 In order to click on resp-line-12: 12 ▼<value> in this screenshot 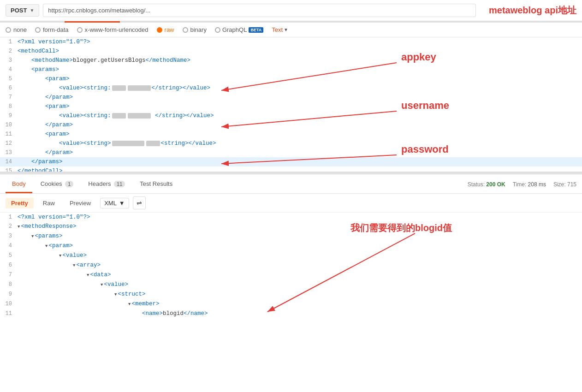, I will do `click(291, 318)`.